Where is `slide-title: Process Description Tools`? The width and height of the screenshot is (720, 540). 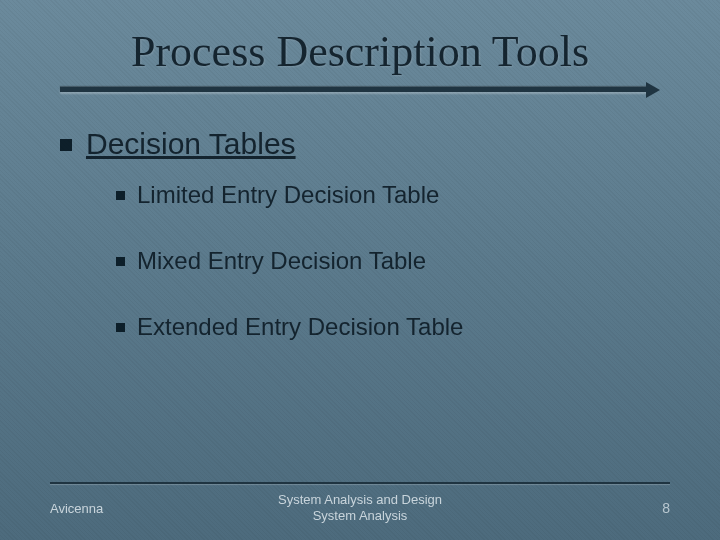
slide-title: Process Description Tools is located at coordinates (360, 52).